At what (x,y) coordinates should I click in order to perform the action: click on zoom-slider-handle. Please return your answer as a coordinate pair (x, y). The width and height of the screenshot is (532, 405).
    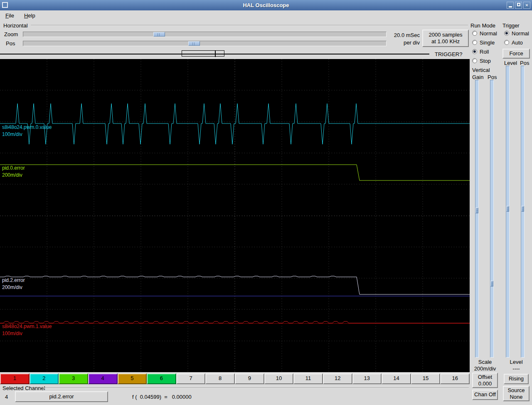
    Looking at the image, I should click on (159, 34).